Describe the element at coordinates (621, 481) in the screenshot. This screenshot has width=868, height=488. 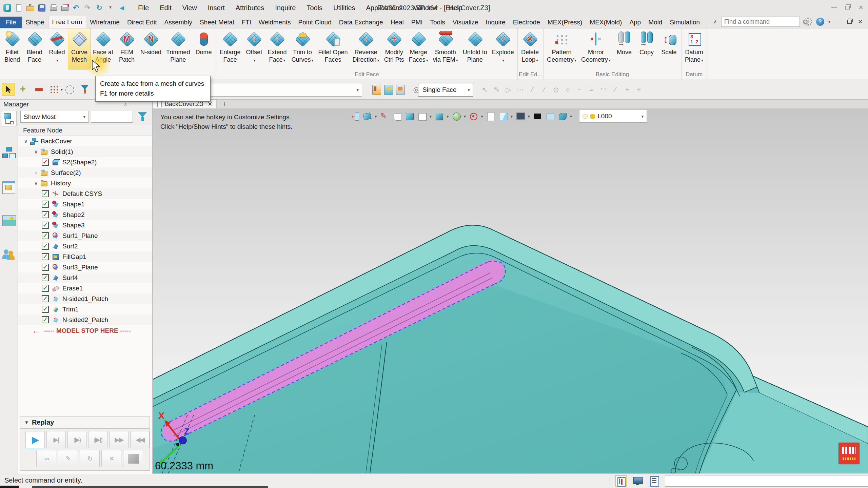
I see `toolbox-toggle-icon` at that location.